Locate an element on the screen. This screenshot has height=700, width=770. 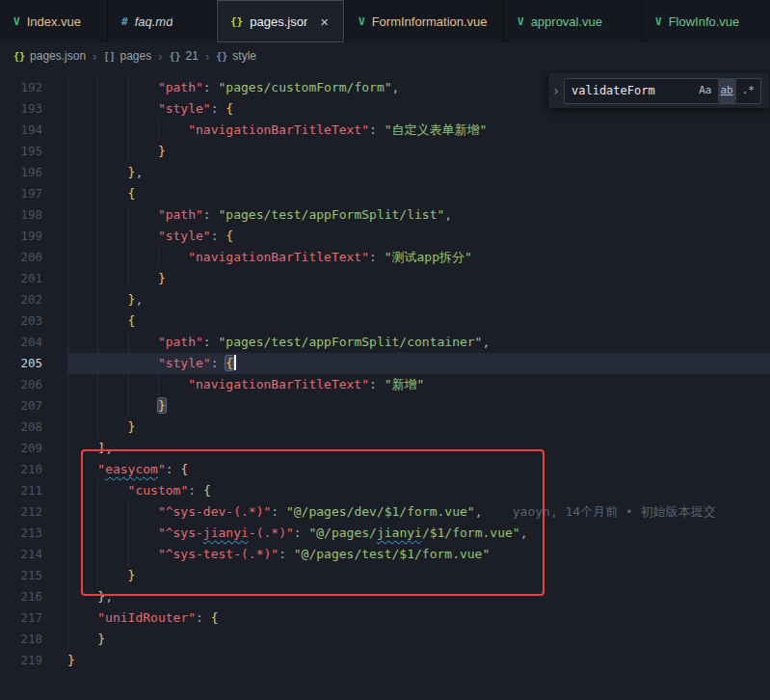
code-line: 208} is located at coordinates (385, 427).